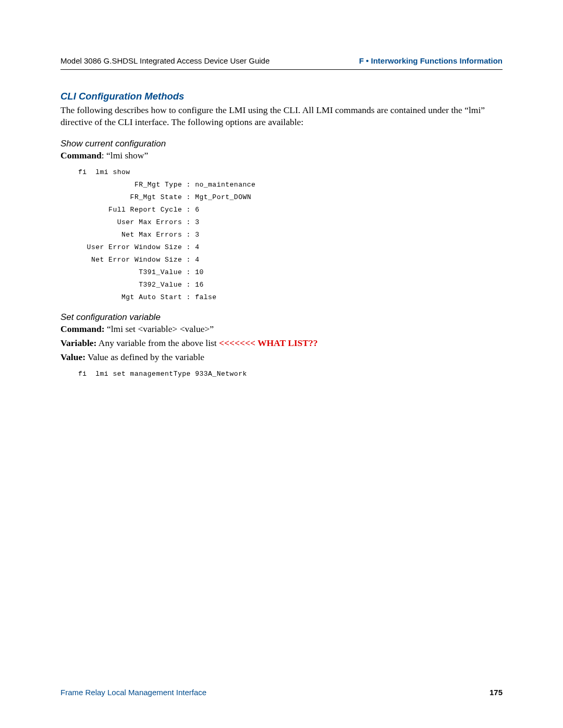 The image size is (563, 728). What do you see at coordinates (282, 116) in the screenshot?
I see `section-intro: The following describes how to configure…` at bounding box center [282, 116].